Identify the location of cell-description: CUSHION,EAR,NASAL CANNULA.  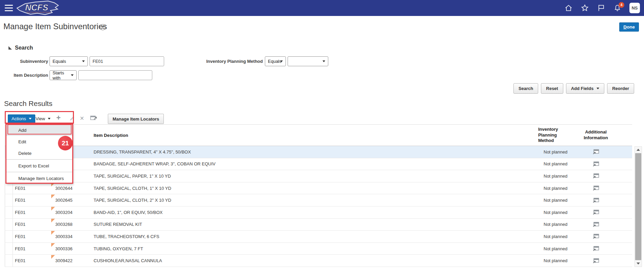
(313, 261).